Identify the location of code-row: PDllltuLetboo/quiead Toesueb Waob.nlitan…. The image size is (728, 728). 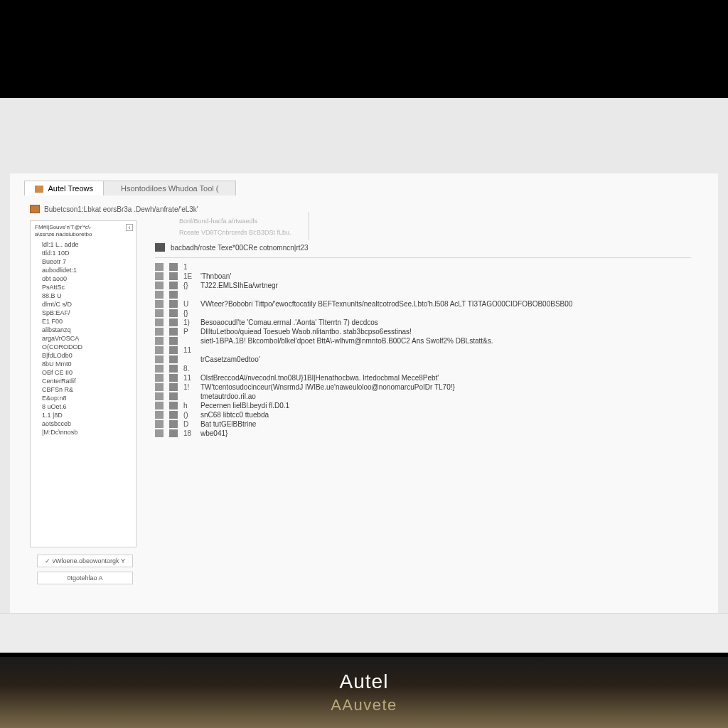
(421, 331).